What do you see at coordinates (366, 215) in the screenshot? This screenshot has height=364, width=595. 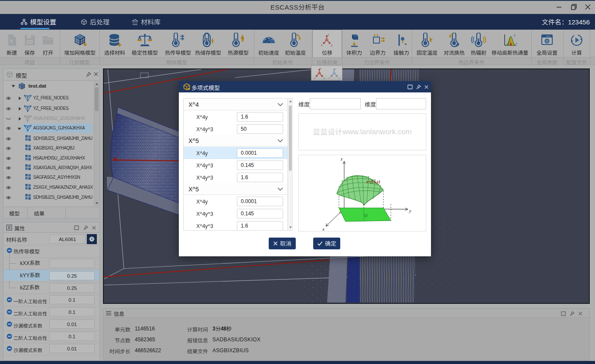 I see `svg-text: D` at bounding box center [366, 215].